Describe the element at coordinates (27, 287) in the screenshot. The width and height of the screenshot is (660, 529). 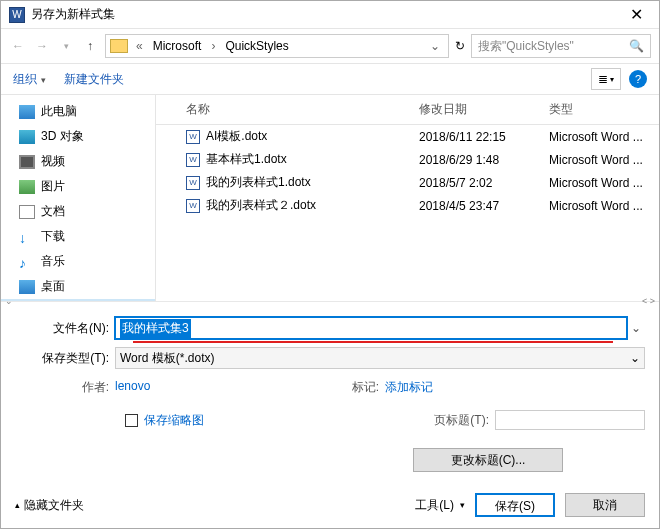
I see `ico-desk-icon` at that location.